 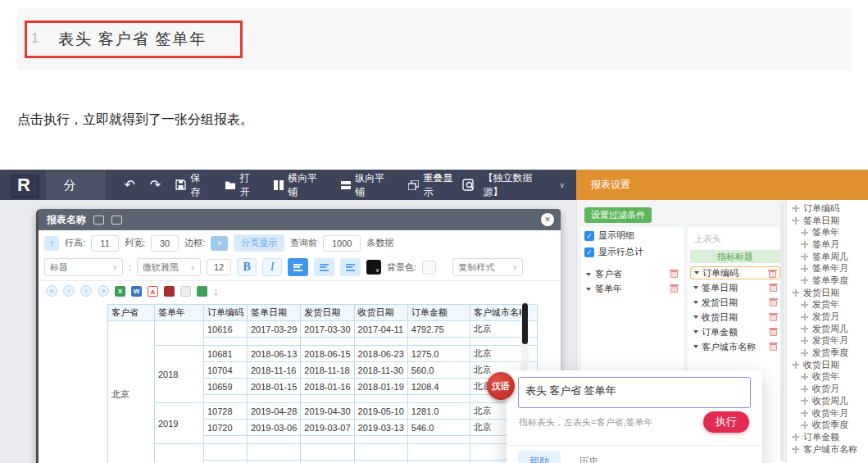 What do you see at coordinates (52, 243) in the screenshot?
I see `row-up-icon: ↑` at bounding box center [52, 243].